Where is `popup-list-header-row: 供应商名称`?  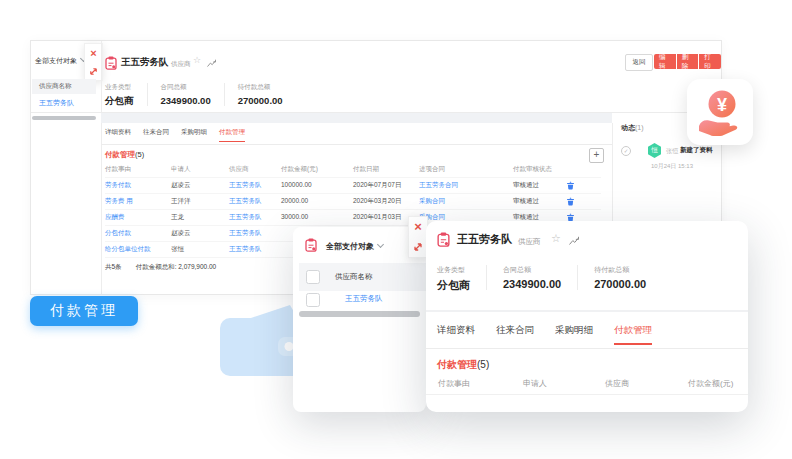
popup-list-header-row: 供应商名称 is located at coordinates (362, 277).